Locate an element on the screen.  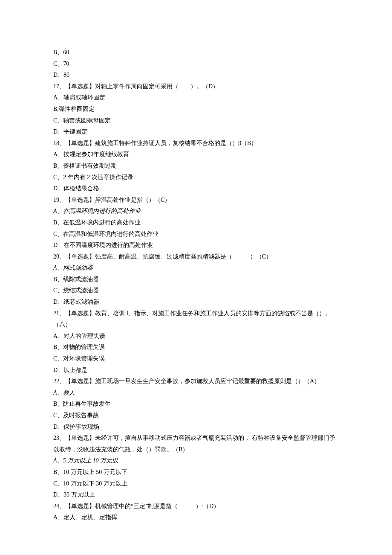
text-line: A、5 万元以上 10 万元以 is located at coordinates (196, 461).